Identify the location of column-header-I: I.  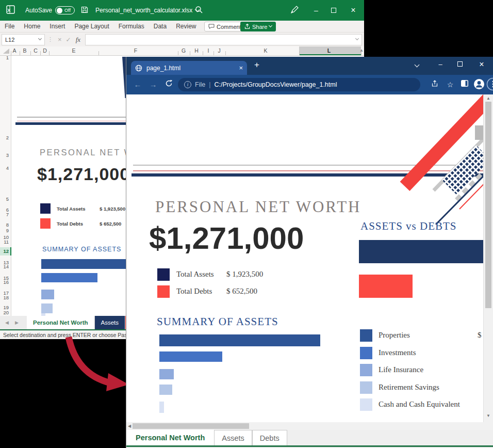
(208, 51).